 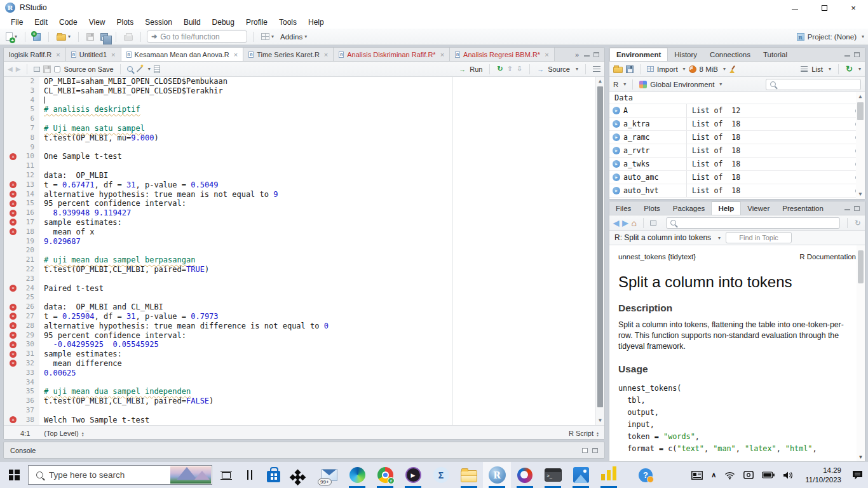 What do you see at coordinates (634, 223) in the screenshot?
I see `home-icon: ⌂` at bounding box center [634, 223].